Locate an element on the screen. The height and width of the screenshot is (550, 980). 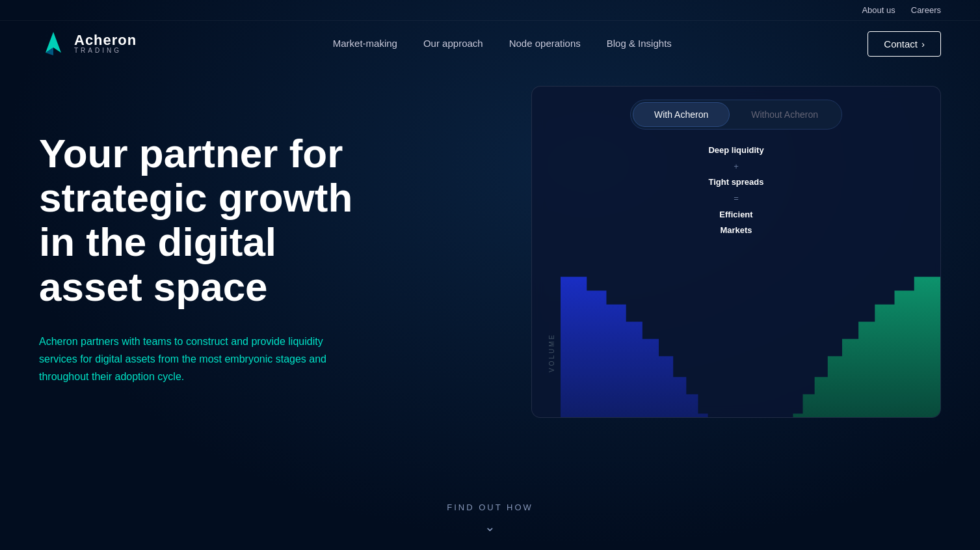
nav-blog-insights: Blog & Insights is located at coordinates (639, 43).